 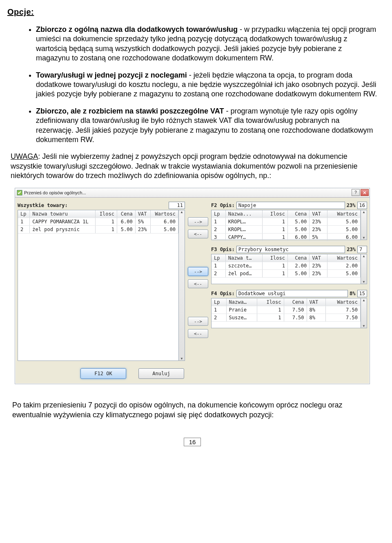 I want to click on column-header: Nazwa towaru, so click(x=63, y=214).